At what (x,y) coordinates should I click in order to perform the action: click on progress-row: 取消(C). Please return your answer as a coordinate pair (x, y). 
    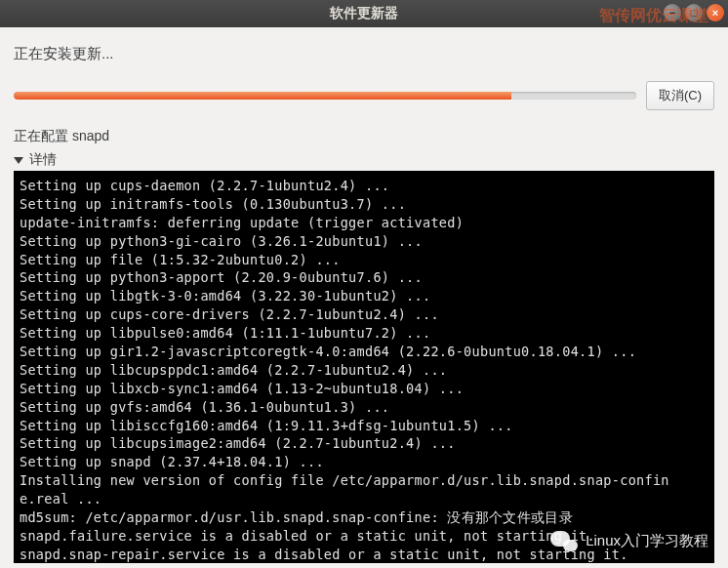
    Looking at the image, I should click on (364, 96).